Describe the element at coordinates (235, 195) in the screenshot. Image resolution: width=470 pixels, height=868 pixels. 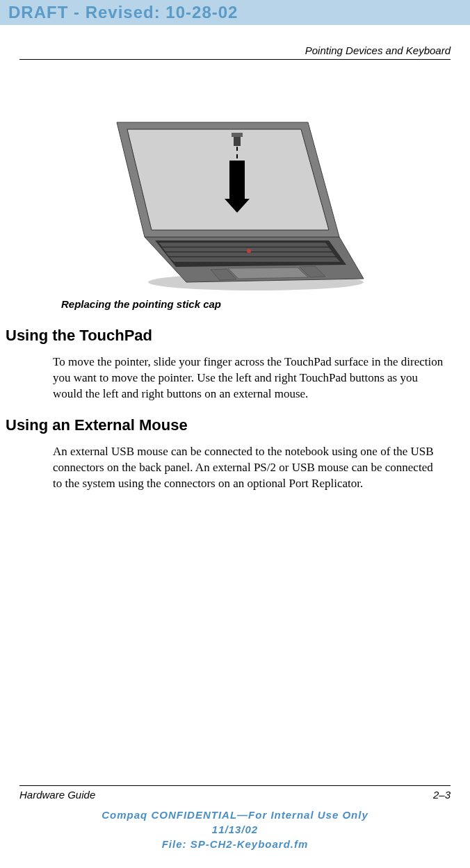
I see `laptop-illustration` at that location.